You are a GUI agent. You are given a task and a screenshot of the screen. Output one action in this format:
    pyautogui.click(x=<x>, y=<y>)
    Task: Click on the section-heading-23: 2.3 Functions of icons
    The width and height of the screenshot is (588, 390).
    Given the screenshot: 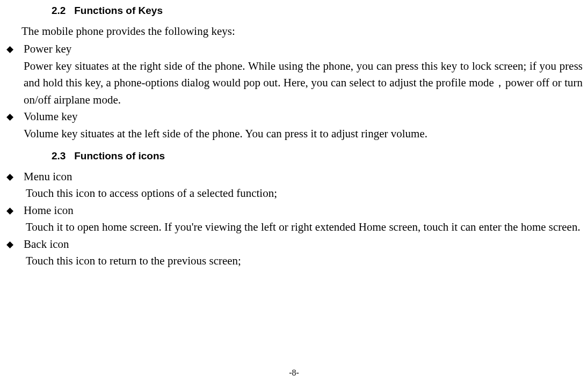 What is the action you would take?
    pyautogui.click(x=317, y=157)
    